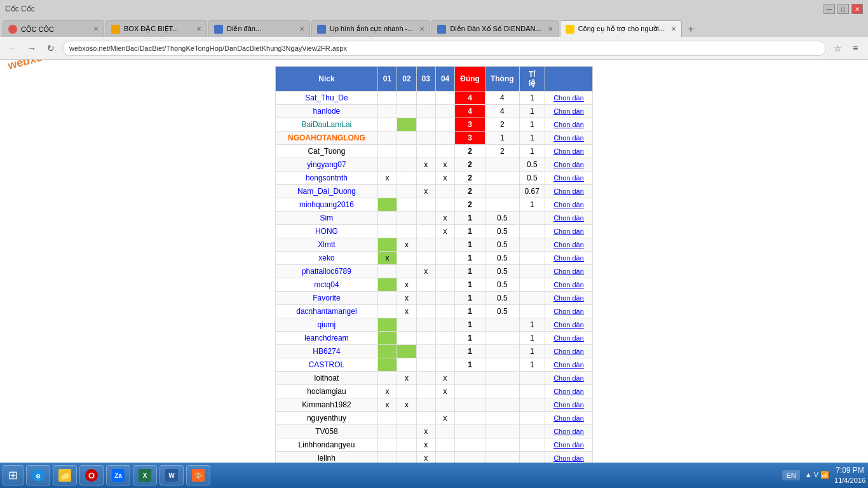  I want to click on forward-button: →, so click(32, 48).